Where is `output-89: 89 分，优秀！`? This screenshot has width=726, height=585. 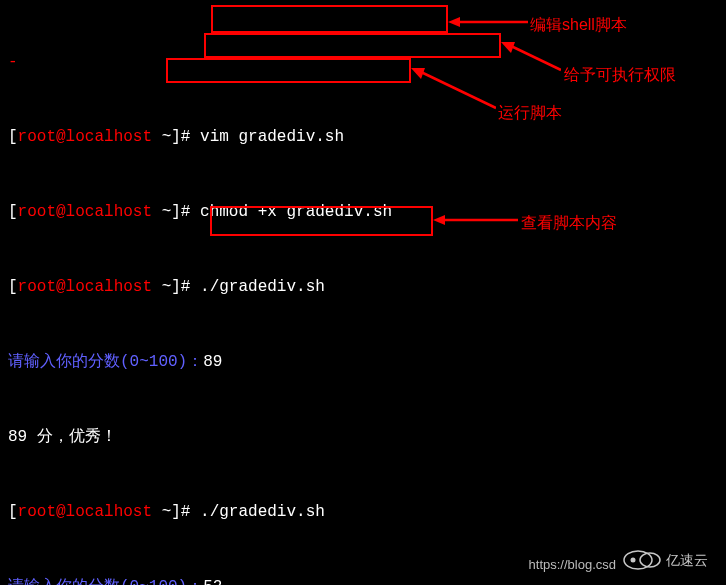 output-89: 89 分，优秀！ is located at coordinates (62, 437).